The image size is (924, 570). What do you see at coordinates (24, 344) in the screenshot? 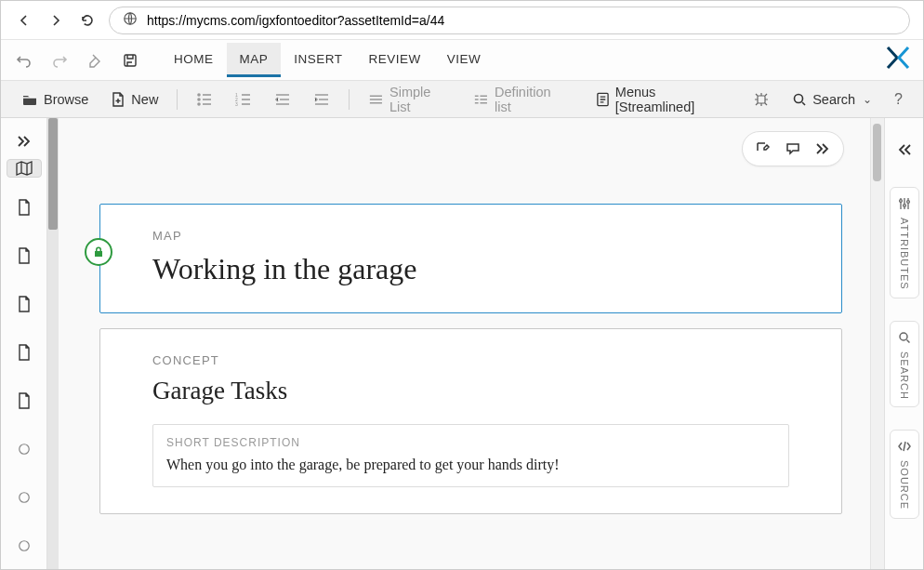
I see `left-rail` at bounding box center [24, 344].